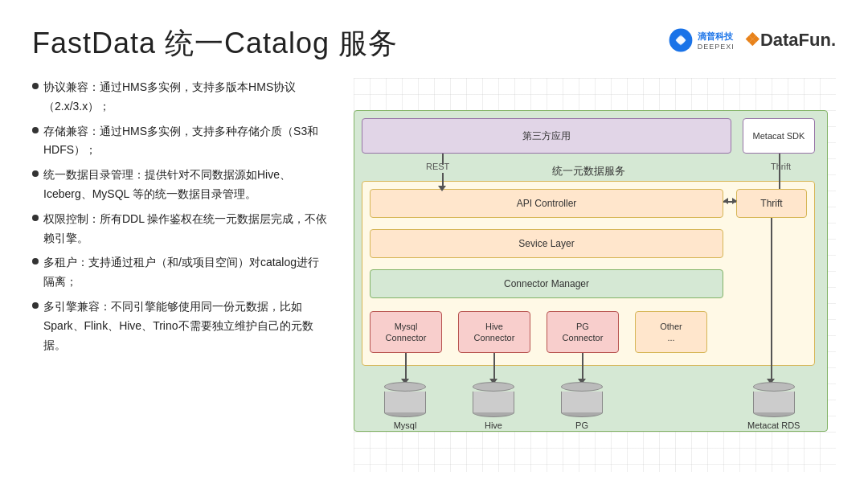 The width and height of the screenshot is (868, 488). What do you see at coordinates (671, 332) in the screenshot?
I see `other-connector-box: Other ...` at bounding box center [671, 332].